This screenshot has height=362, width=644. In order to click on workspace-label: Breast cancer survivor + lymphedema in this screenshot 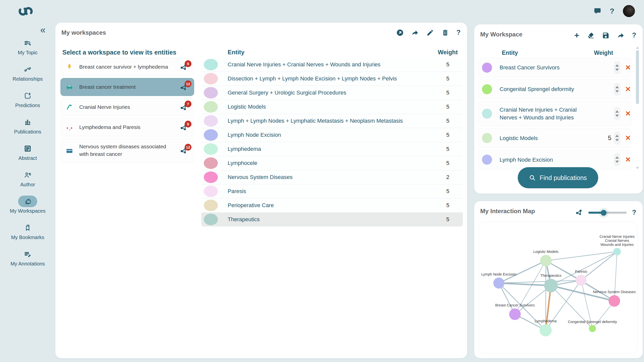, I will do `click(128, 67)`.